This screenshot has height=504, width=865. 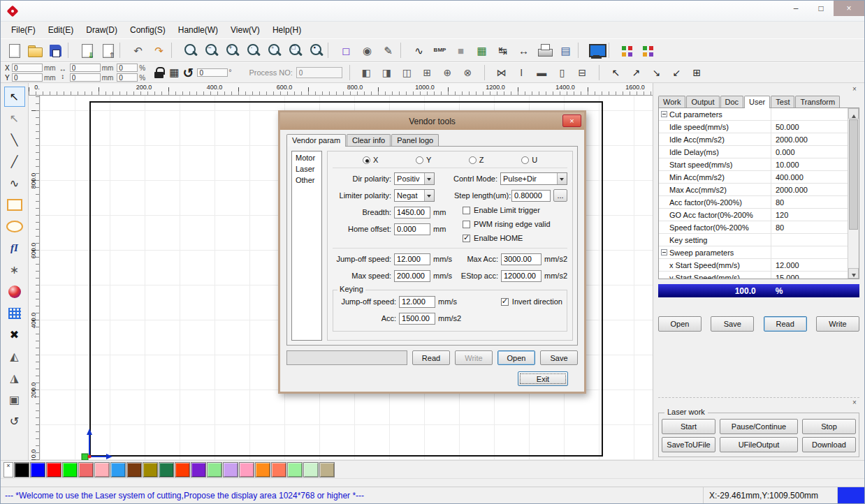 I want to click on tab-vendor-param: Vendor param, so click(x=316, y=140).